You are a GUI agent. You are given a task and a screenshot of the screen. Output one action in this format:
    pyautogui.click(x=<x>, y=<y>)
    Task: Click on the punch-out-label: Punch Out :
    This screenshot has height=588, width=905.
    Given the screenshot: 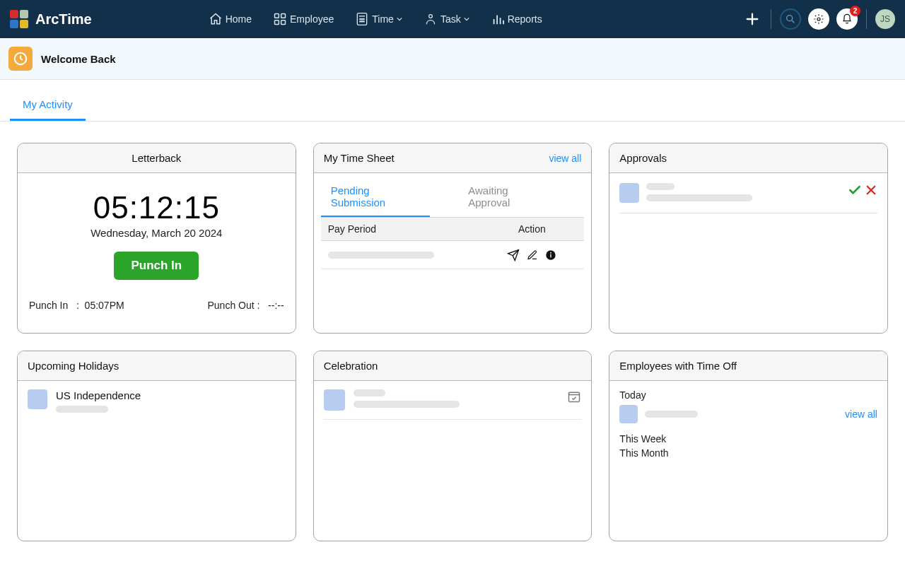 What is the action you would take?
    pyautogui.click(x=234, y=305)
    